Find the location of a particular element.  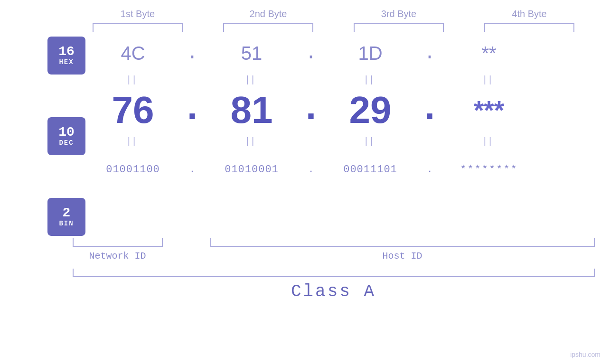

eq-row-2: || || || || is located at coordinates (347, 141).